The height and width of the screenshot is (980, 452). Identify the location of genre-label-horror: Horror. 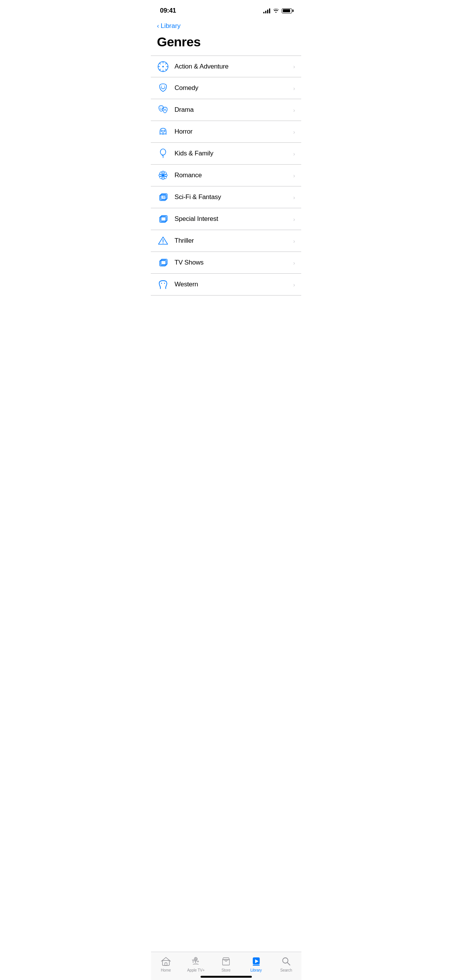
(232, 132).